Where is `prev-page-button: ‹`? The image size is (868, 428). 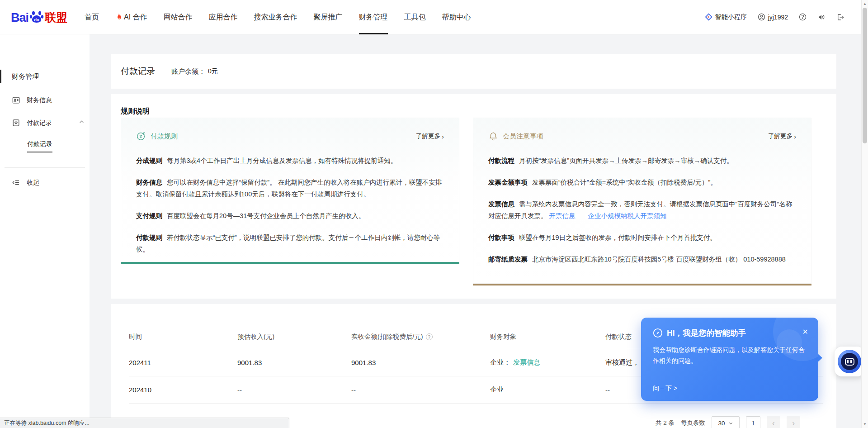
prev-page-button: ‹ is located at coordinates (774, 422).